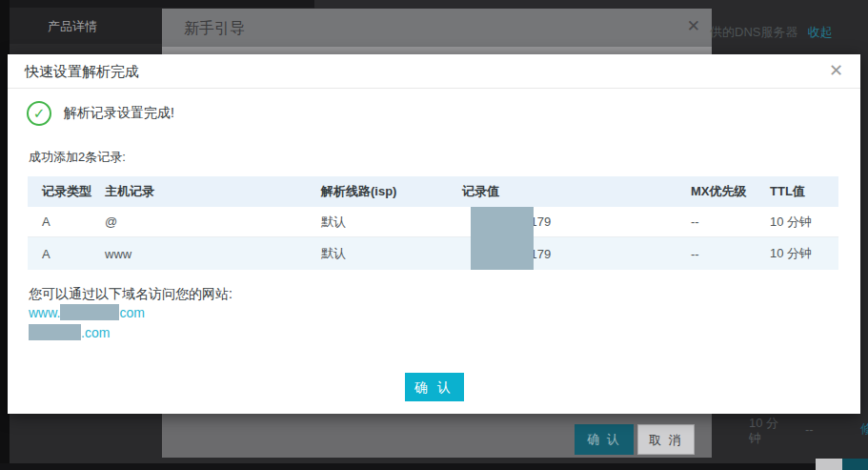  Describe the element at coordinates (213, 221) in the screenshot. I see `cell-host-record: @` at that location.